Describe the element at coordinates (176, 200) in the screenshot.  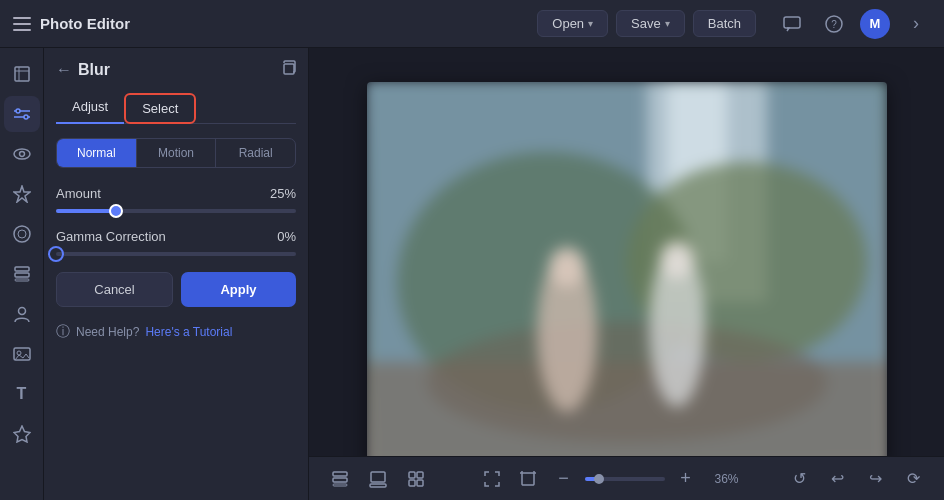
I see `amount-slider-section: Amount 25%` at that location.